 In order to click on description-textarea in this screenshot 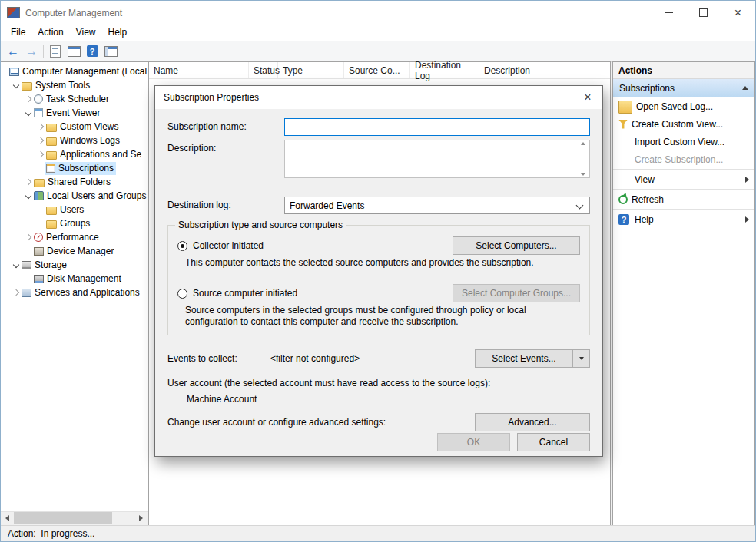, I will do `click(437, 159)`.